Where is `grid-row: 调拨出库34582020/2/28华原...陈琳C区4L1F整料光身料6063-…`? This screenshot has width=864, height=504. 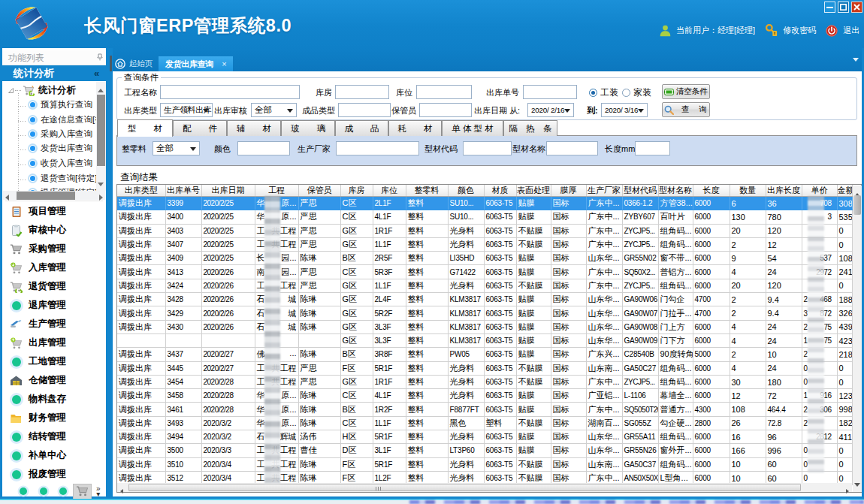
grid-row: 调拨出库34582020/2/28华原...陈琳C区4L1F整料光身料6063-… is located at coordinates (485, 396).